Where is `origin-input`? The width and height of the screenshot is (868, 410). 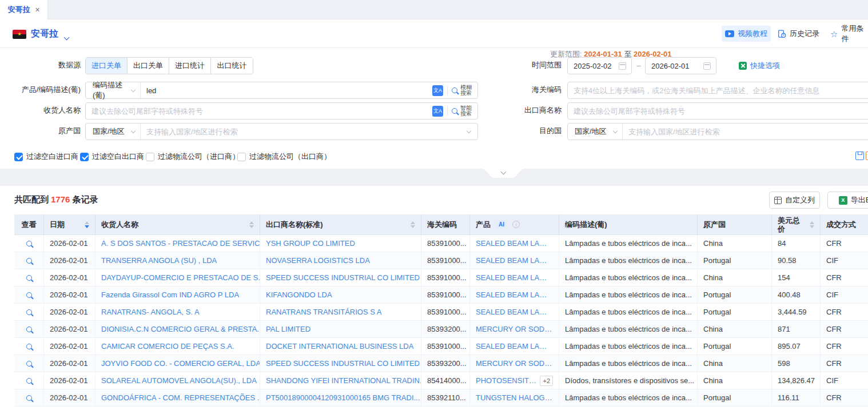 origin-input is located at coordinates (304, 132).